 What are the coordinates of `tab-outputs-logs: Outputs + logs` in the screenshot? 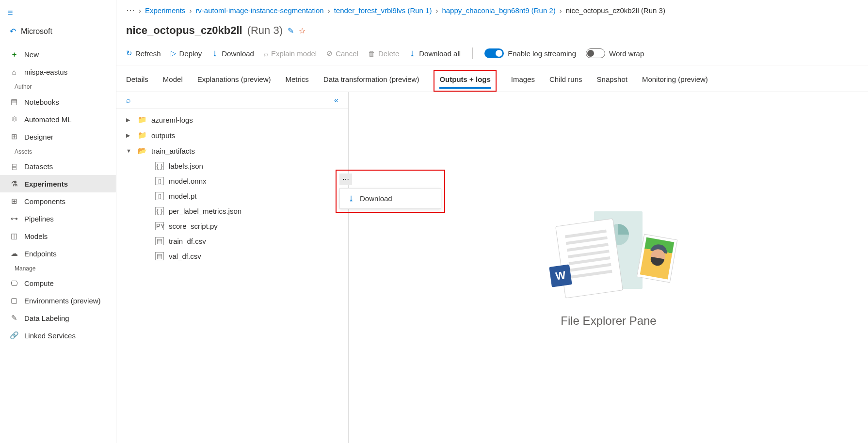 It's located at (465, 81).